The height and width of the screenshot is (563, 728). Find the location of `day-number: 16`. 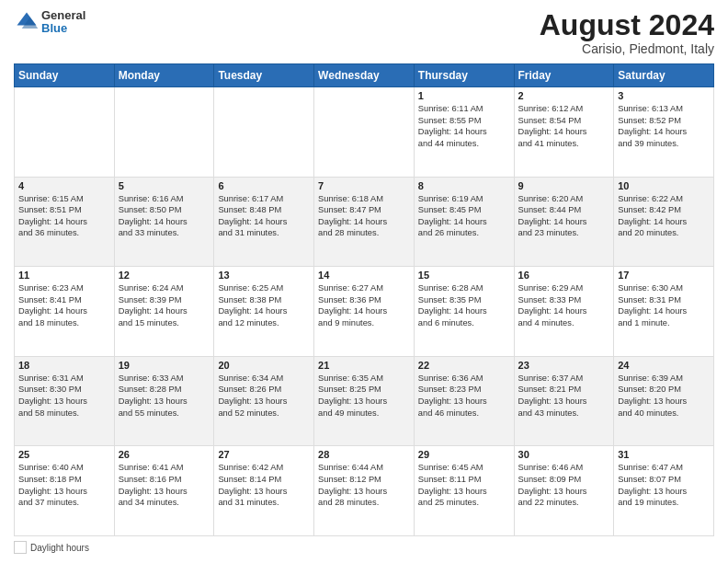

day-number: 16 is located at coordinates (564, 275).